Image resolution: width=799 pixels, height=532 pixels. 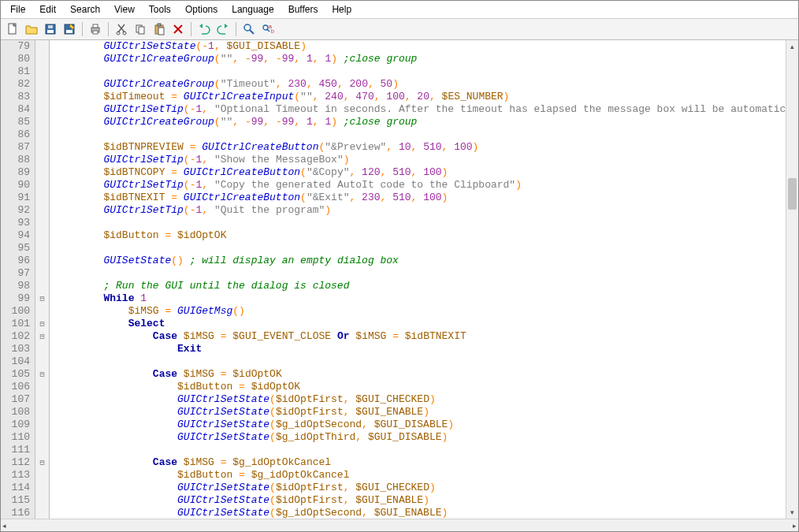 What do you see at coordinates (793, 194) in the screenshot?
I see `scrollbar-thumb` at bounding box center [793, 194].